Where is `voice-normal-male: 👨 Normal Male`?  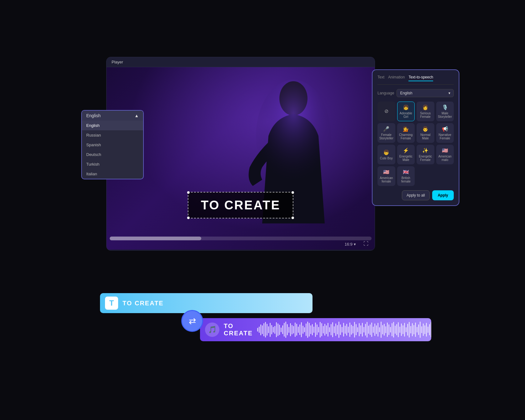
voice-normal-male: 👨 Normal Male is located at coordinates (426, 133).